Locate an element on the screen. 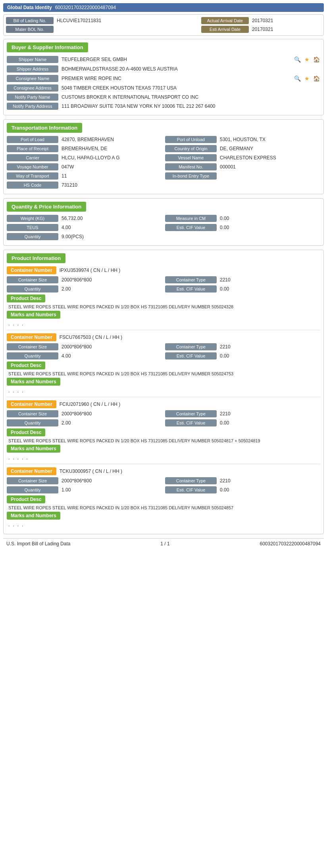 This screenshot has height=868, width=327. container-1-qty-row: Quantity 2.00 Esti. CIF Value 0.00 is located at coordinates (164, 289).